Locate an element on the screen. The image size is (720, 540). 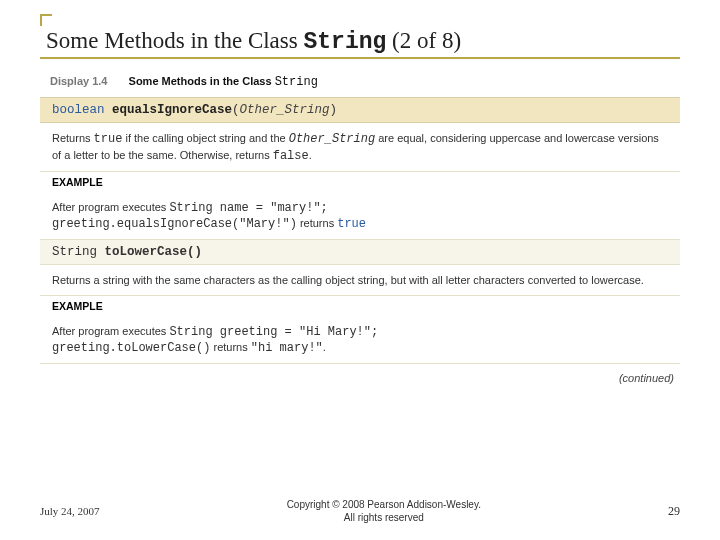
footer-date: July 24, 2007 is located at coordinates (70, 511).